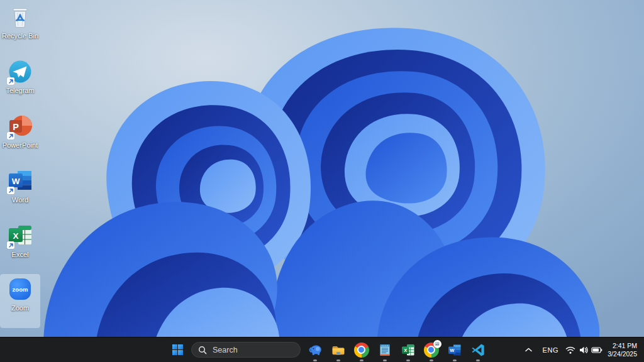 This screenshot has height=362, width=644. Describe the element at coordinates (455, 350) in the screenshot. I see `word-taskbar-icon: W` at that location.